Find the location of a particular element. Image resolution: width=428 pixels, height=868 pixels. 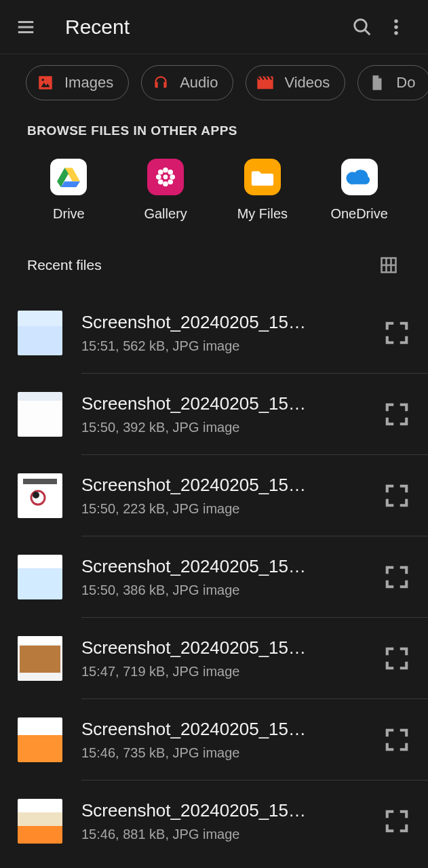

myfiles-icon is located at coordinates (262, 177).